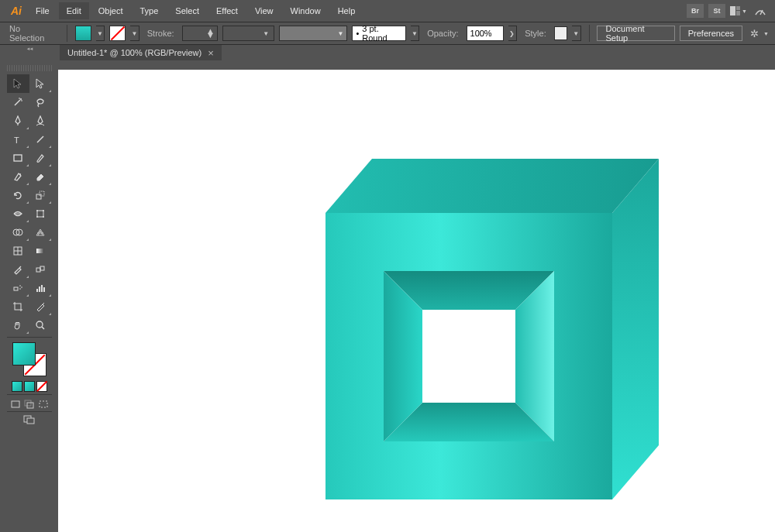 This screenshot has width=775, height=532. I want to click on menu-bar: Ai File Edit Object Type Select Effect V…, so click(388, 11).